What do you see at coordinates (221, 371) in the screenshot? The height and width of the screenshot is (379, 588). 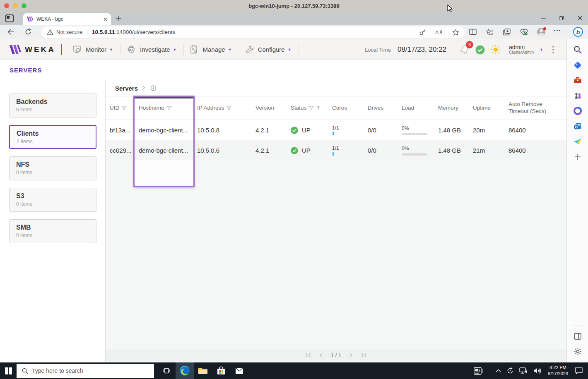 I see `store-icon` at bounding box center [221, 371].